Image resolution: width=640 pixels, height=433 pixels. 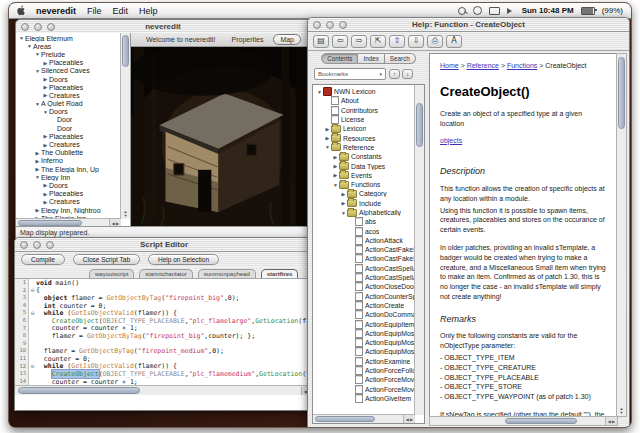 What do you see at coordinates (68, 153) in the screenshot?
I see `tree-item: ▶The Oubliette` at bounding box center [68, 153].